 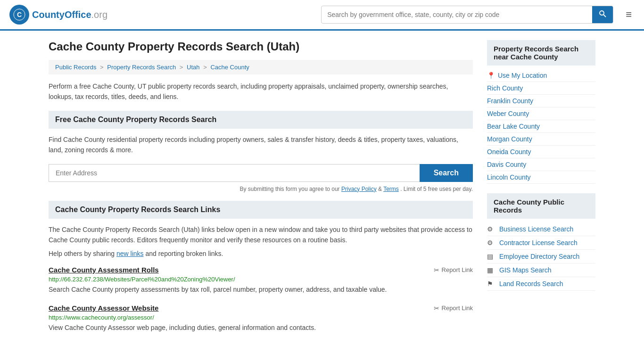 What do you see at coordinates (261, 289) in the screenshot?
I see `record-desc-assessment-rolls: Search Cache County property assessments…` at bounding box center [261, 289].